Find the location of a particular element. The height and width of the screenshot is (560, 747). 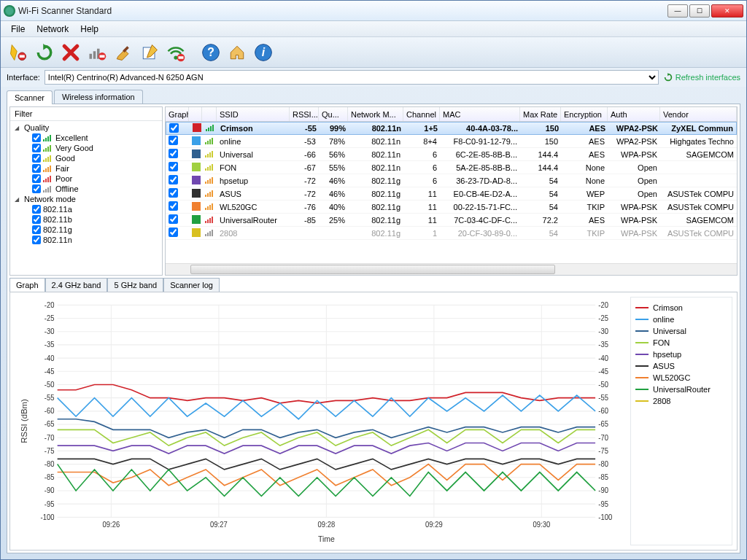

tab-5ghz: 5 GHz band is located at coordinates (136, 284).